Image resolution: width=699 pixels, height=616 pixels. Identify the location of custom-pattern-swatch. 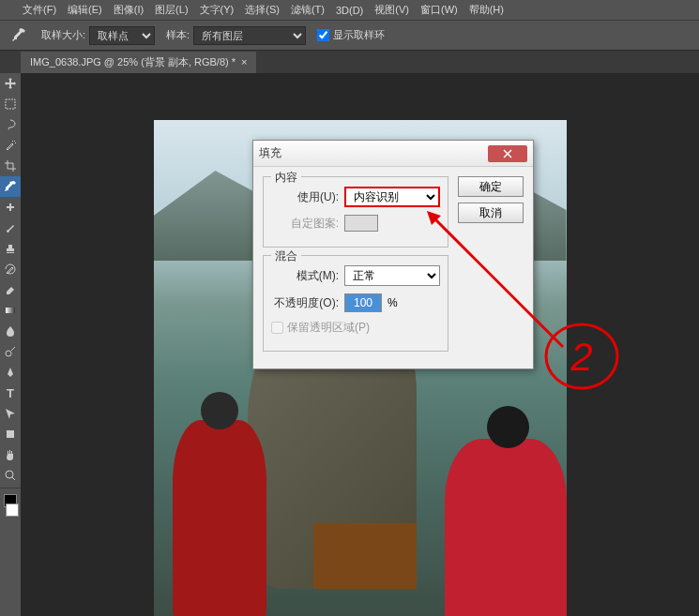
(361, 223).